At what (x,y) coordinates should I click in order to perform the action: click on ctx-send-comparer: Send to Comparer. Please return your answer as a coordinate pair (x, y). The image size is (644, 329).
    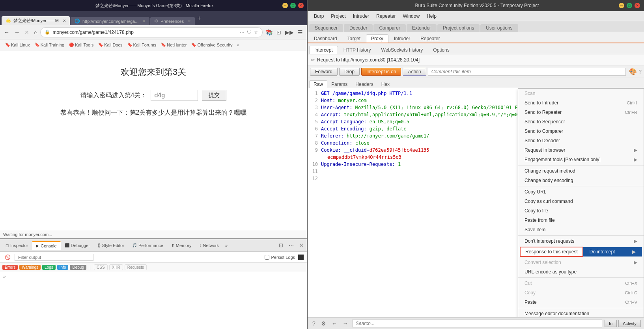
    Looking at the image, I should click on (581, 131).